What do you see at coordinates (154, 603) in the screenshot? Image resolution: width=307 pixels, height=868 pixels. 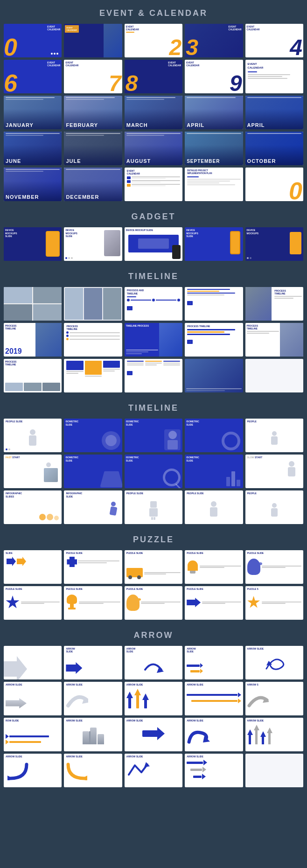 I see `puzzle-slide-7: PUZZLE SLIDE` at bounding box center [154, 603].